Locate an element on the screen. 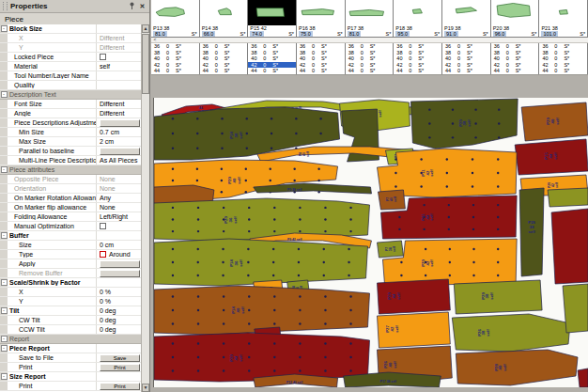 This screenshot has height=392, width=588. property-value: Around is located at coordinates (118, 254).